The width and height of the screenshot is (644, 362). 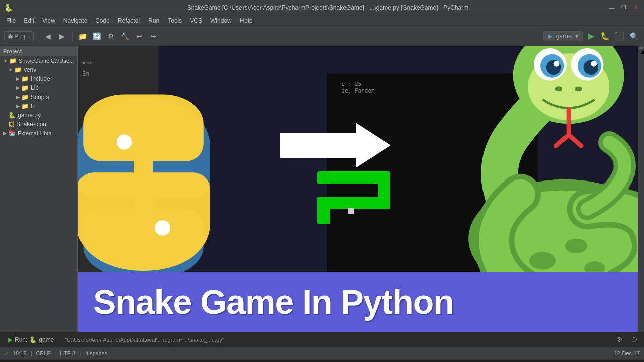 What do you see at coordinates (247, 21) in the screenshot?
I see `menu-help: Help` at bounding box center [247, 21].